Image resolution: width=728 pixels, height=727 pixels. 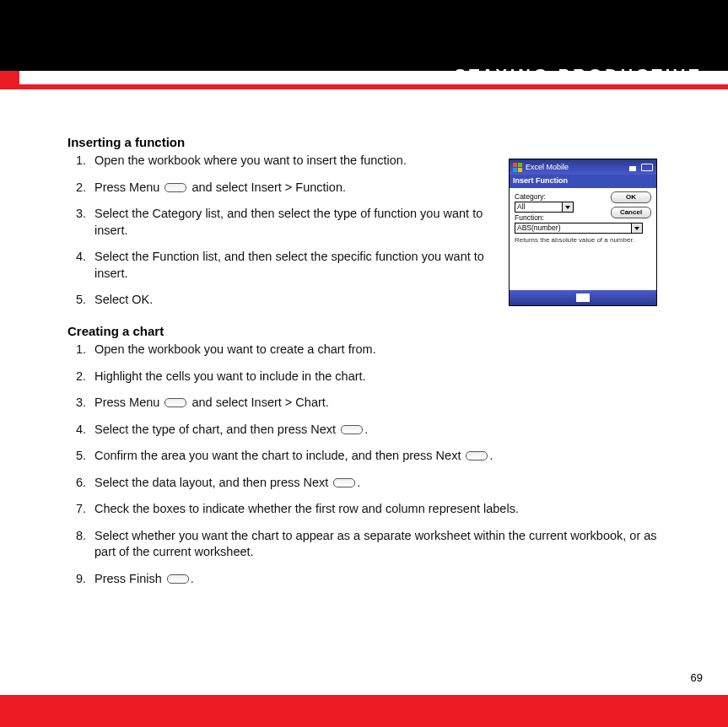 I want to click on step: Select the Category list, and then selec…, so click(x=289, y=223).